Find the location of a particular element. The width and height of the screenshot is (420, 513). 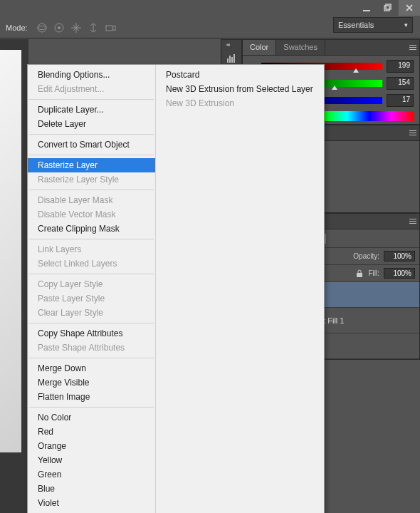

menu-item: Duplicate Layer... is located at coordinates (91, 110).